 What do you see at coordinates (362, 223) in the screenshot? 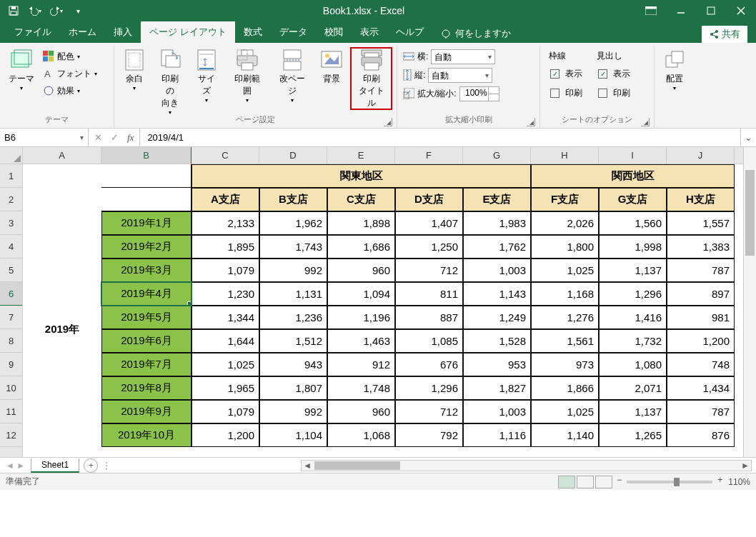
I see `data-cell: 1,898` at bounding box center [362, 223].